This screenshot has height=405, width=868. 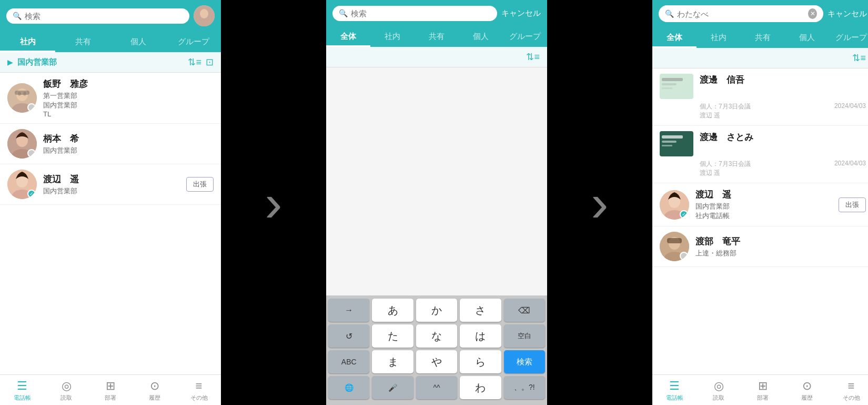 I want to click on sub-satomi: 個人：7月3日会議, so click(x=725, y=164).